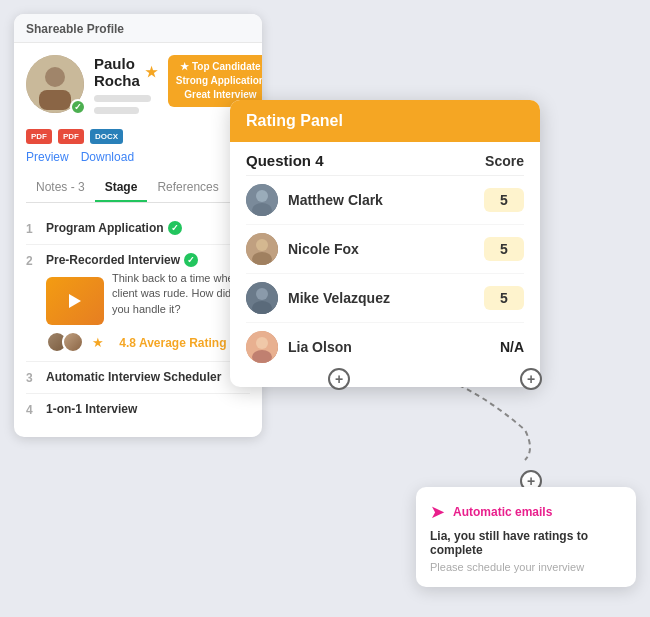 This screenshot has width=650, height=617. What do you see at coordinates (504, 298) in the screenshot?
I see `score-mike: 5` at bounding box center [504, 298].